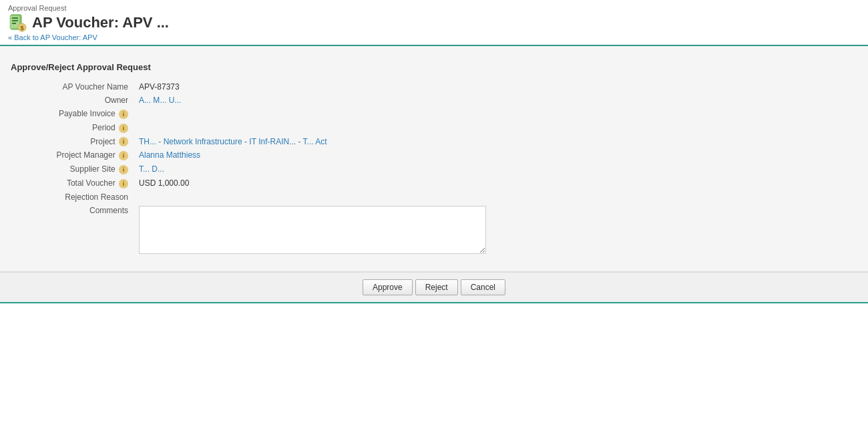 The height and width of the screenshot is (433, 868). I want to click on field-row-project-manager: Project Manager i Alanna Matthiess, so click(434, 155).